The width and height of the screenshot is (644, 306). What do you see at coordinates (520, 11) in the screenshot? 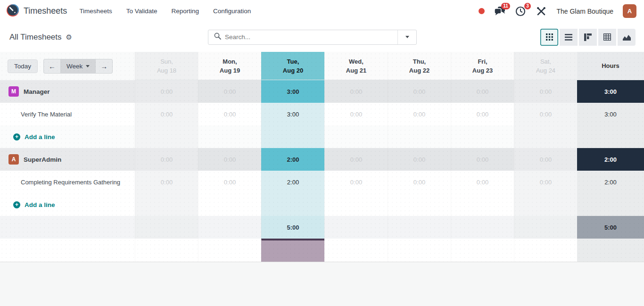
I see `activities-button: 3` at bounding box center [520, 11].